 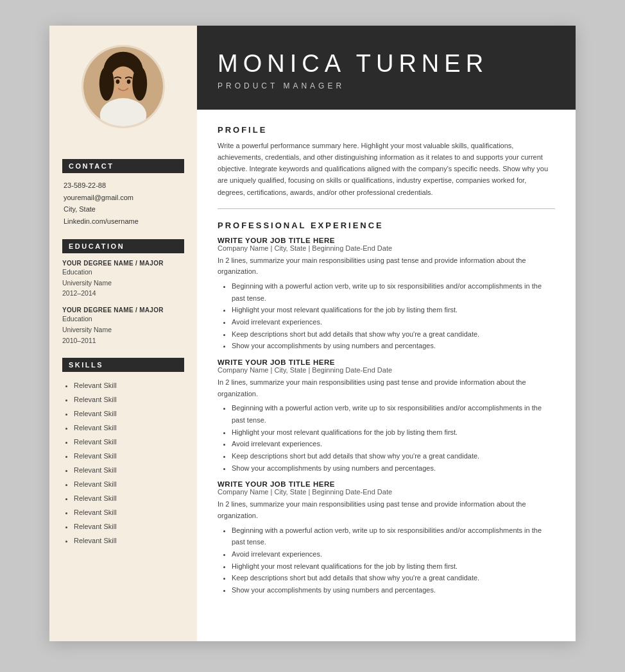 What do you see at coordinates (123, 263) in the screenshot?
I see `edu1-degree: YOUR DEGREE NAME / MAJOR` at bounding box center [123, 263].